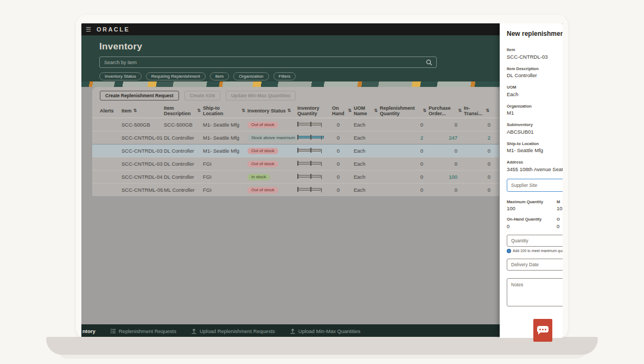 Image resolution: width=644 pixels, height=364 pixels. Describe the element at coordinates (560, 205) in the screenshot. I see `clipped-quantity-field: M 10` at that location.